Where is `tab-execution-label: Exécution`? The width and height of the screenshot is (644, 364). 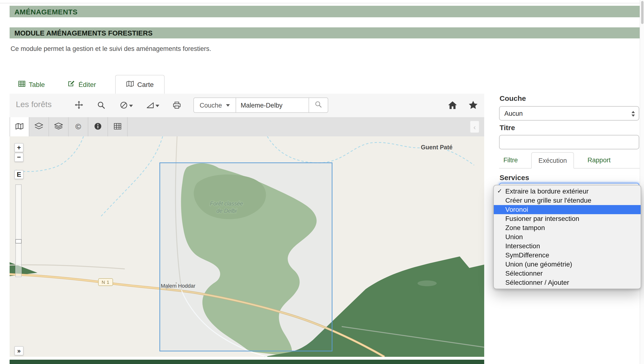
tab-execution-label: Exécution is located at coordinates (553, 161).